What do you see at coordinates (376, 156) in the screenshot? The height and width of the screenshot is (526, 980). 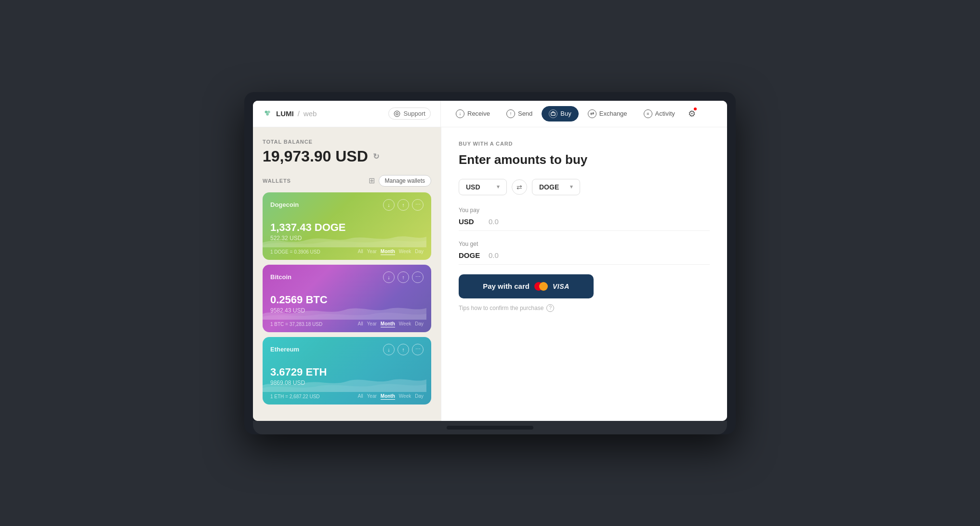 I see `refresh-icon: ↻` at bounding box center [376, 156].